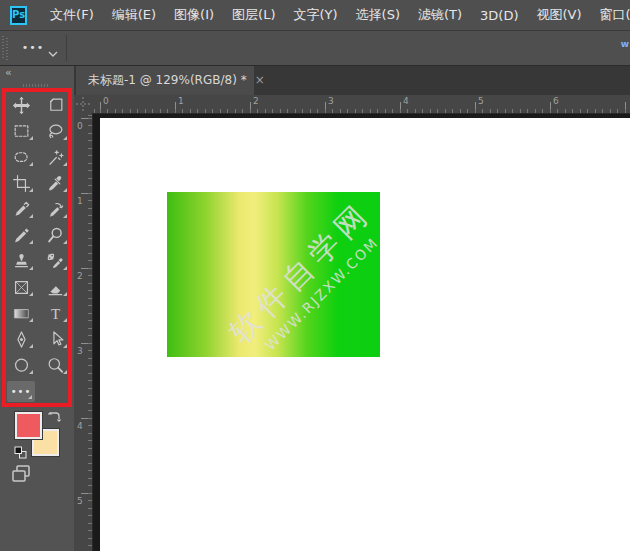 This screenshot has height=551, width=630. What do you see at coordinates (21, 261) in the screenshot?
I see `clone-stamp-tool` at bounding box center [21, 261].